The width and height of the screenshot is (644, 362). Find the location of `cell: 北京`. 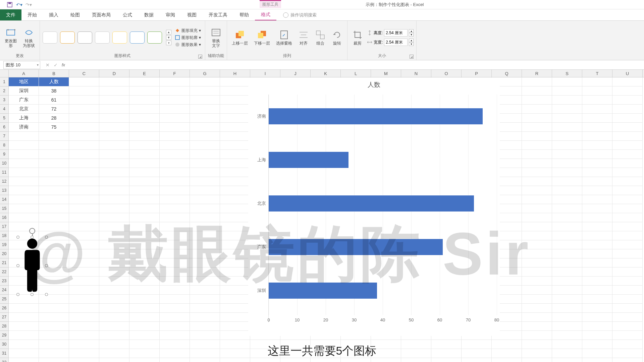

cell: 北京 is located at coordinates (24, 109).